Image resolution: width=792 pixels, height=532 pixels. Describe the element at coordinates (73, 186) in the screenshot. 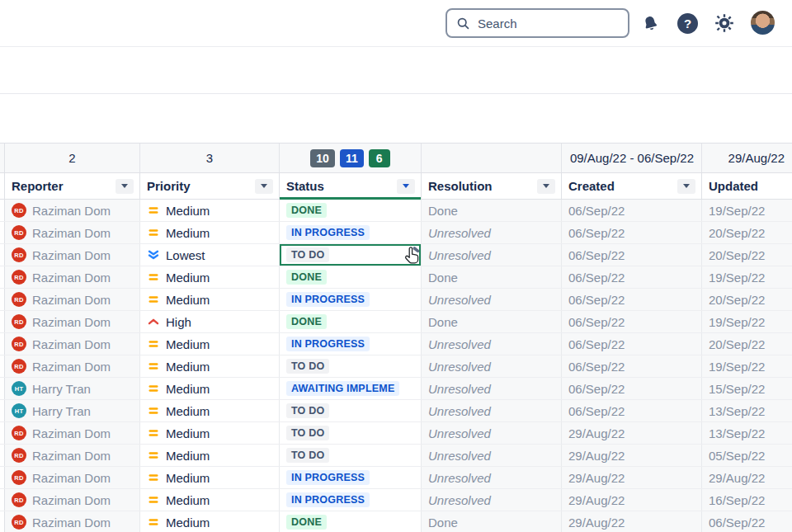

I see `column-header-reporter: Reporter` at that location.